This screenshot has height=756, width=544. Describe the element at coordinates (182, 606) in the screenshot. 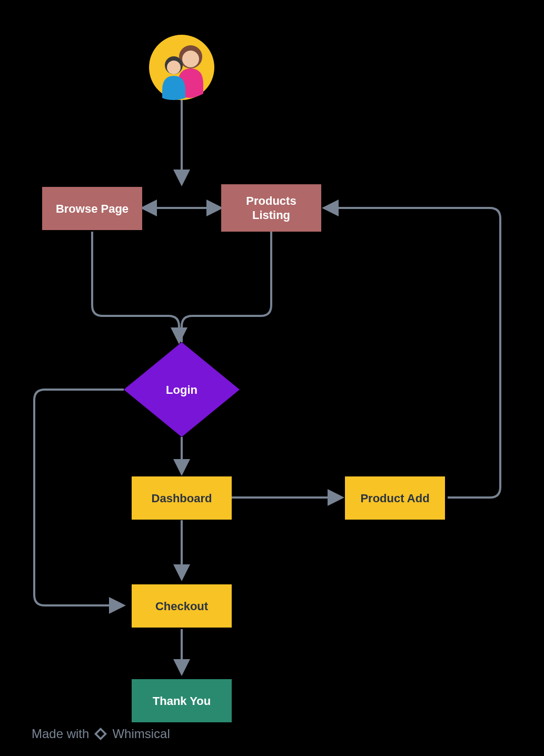

I see `checkout-node: Checkout` at that location.